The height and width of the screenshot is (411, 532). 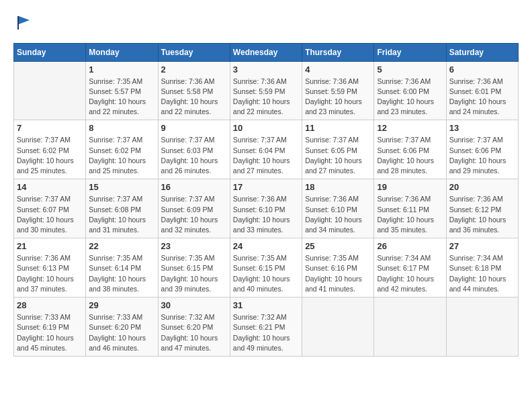 I want to click on day-number: 17, so click(x=266, y=187).